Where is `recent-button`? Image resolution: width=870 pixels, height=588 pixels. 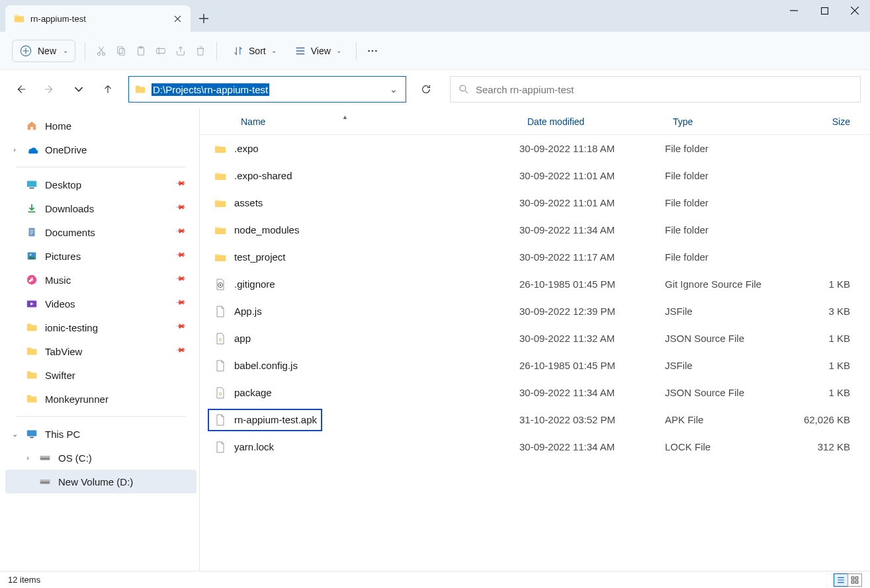
recent-button is located at coordinates (79, 89).